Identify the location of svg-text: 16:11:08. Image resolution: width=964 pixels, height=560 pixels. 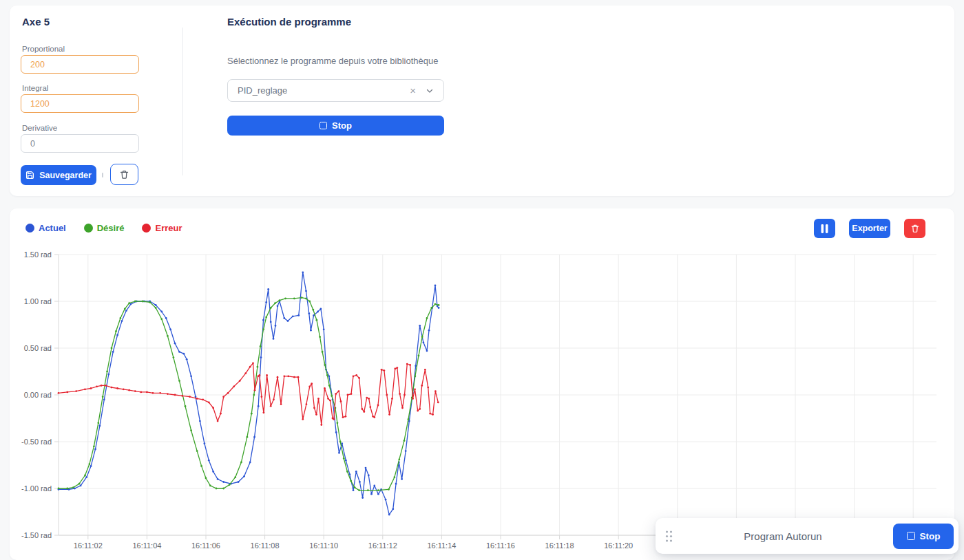
(265, 546).